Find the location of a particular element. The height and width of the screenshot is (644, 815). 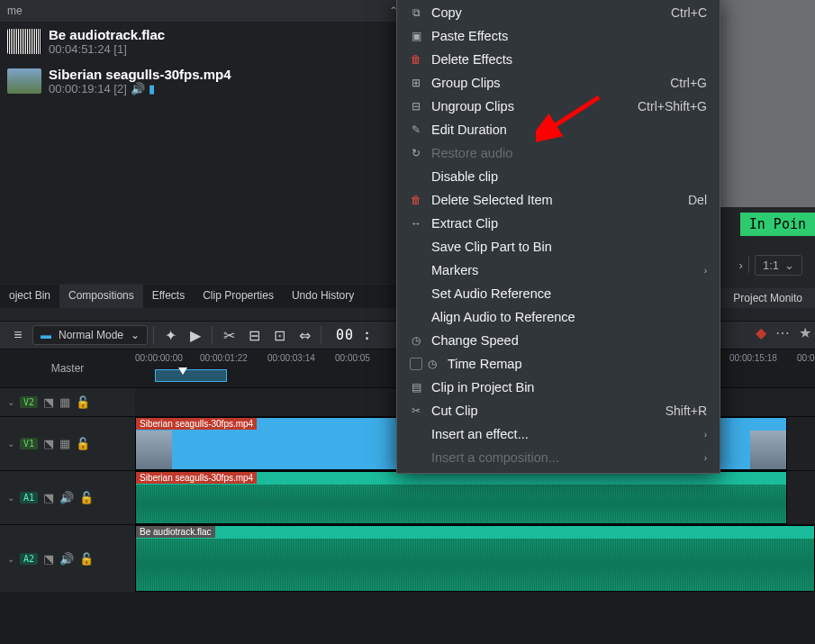

menu-ungroup-clips: ⊟Ungroup ClipsCtrl+Shift+G is located at coordinates (558, 106).